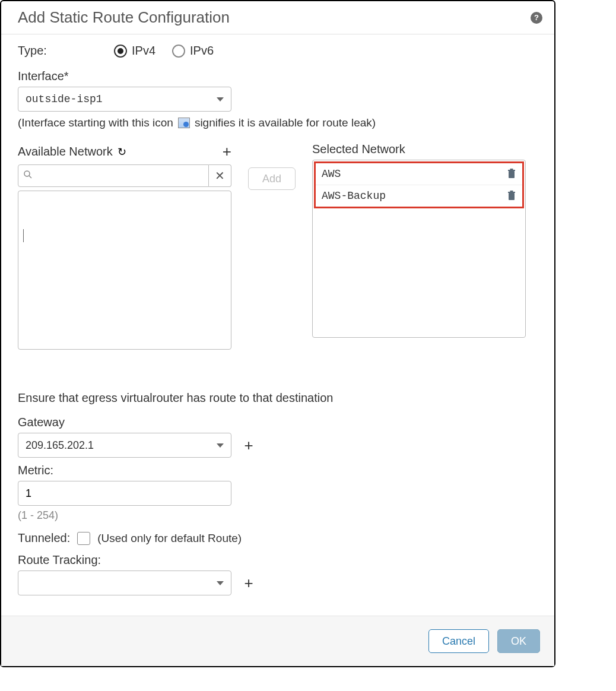 The width and height of the screenshot is (616, 691). What do you see at coordinates (184, 123) in the screenshot?
I see `route-leak-icon` at bounding box center [184, 123].